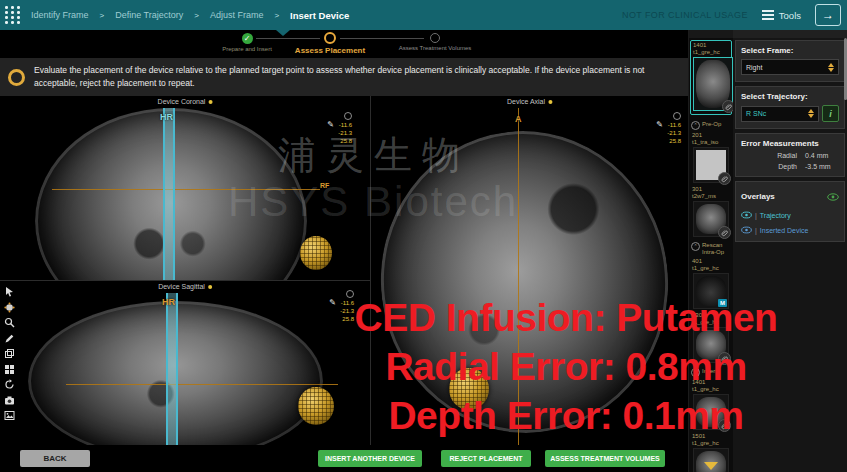  What do you see at coordinates (711, 466) in the screenshot?
I see `strip-scroll-down-arrow` at bounding box center [711, 466].